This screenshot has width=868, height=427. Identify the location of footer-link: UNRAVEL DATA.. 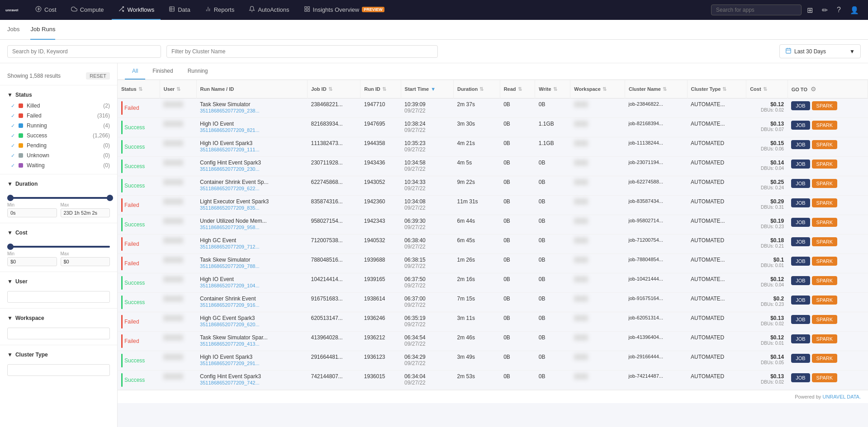
(841, 397).